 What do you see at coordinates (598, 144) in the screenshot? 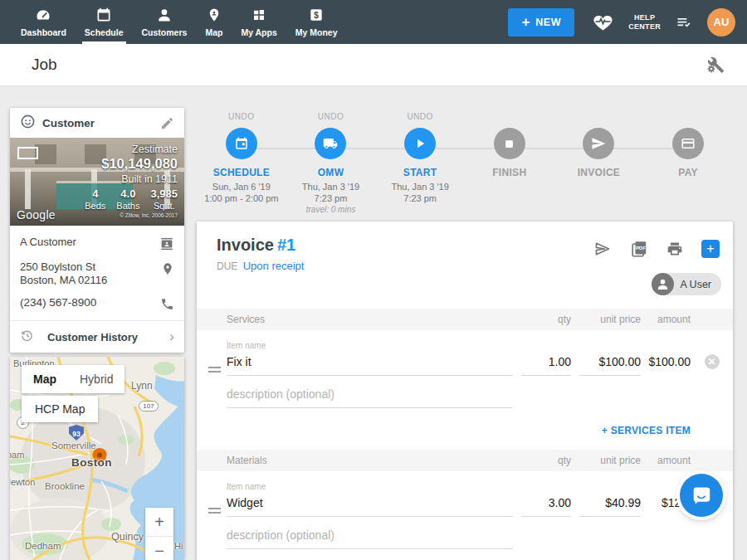
I see `invoice-step-button` at bounding box center [598, 144].